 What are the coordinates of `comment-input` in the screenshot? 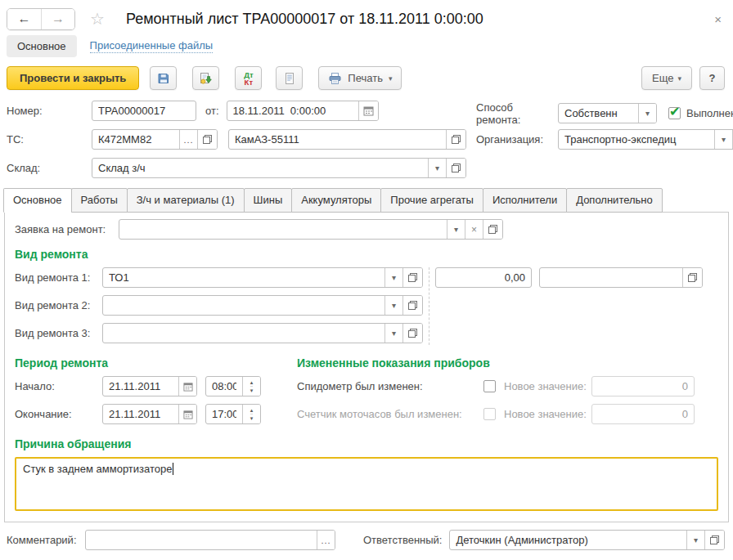 It's located at (201, 540).